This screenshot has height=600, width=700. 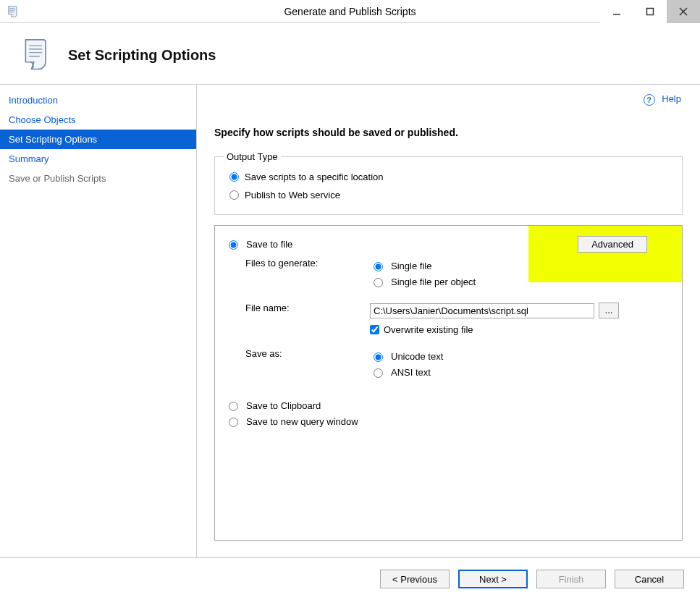 What do you see at coordinates (571, 579) in the screenshot?
I see `finish-button: Finish` at bounding box center [571, 579].